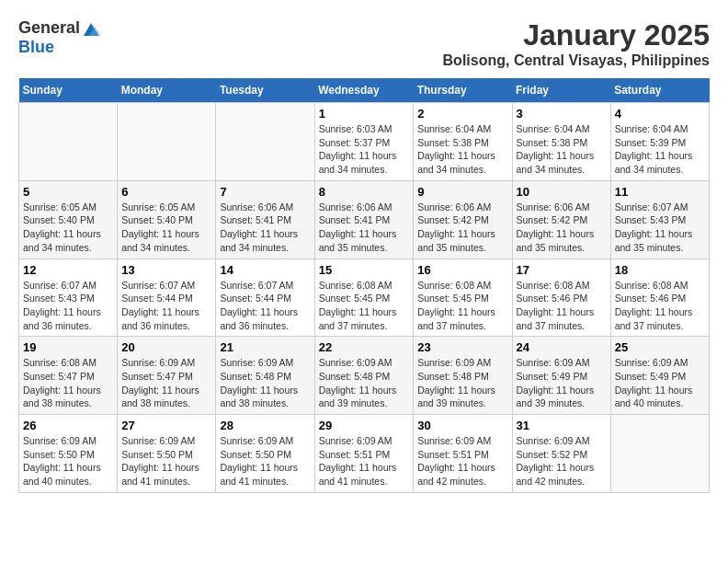 Image resolution: width=728 pixels, height=563 pixels. Describe the element at coordinates (364, 454) in the screenshot. I see `calendar-cell: 29Sunrise: 6:09 AM Sunset: 5:51 PM Dayli…` at that location.